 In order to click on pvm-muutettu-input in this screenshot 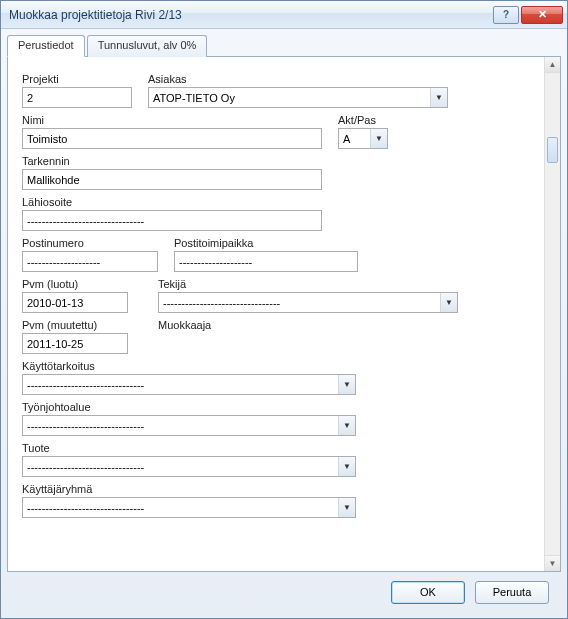, I will do `click(75, 344)`.